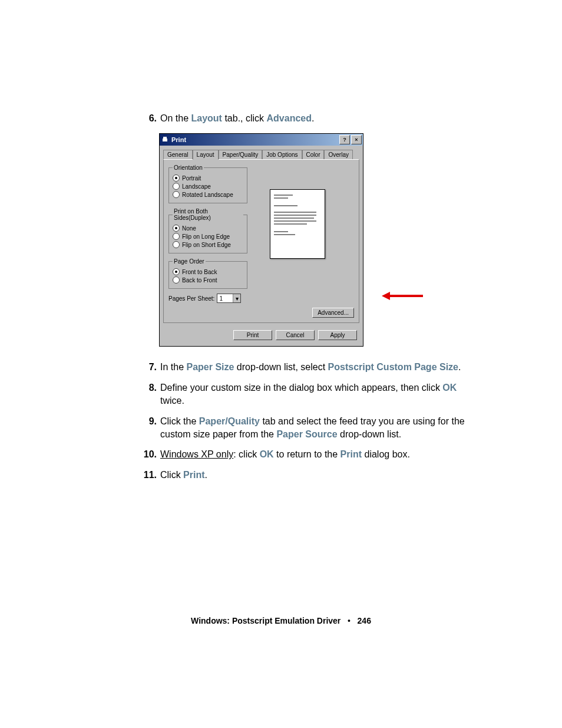 This screenshot has height=728, width=562. Describe the element at coordinates (338, 335) in the screenshot. I see `apply-button: Apply` at that location.